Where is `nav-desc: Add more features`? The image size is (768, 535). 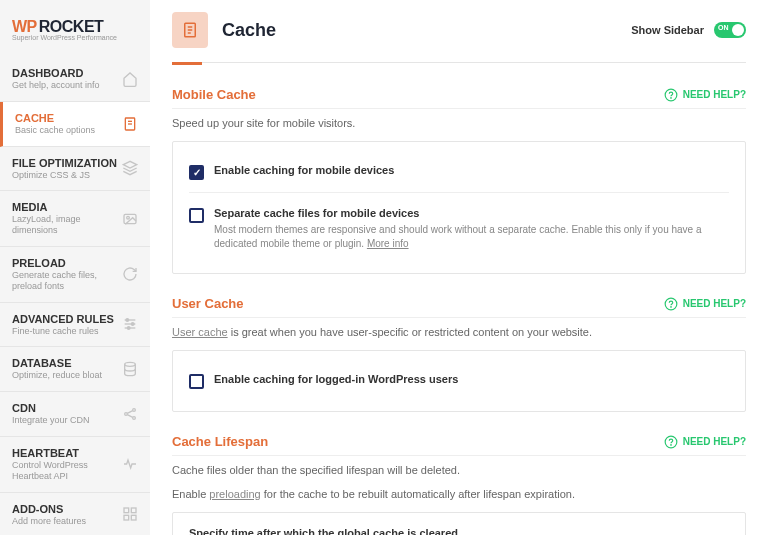 nav-desc: Add more features is located at coordinates (49, 522).